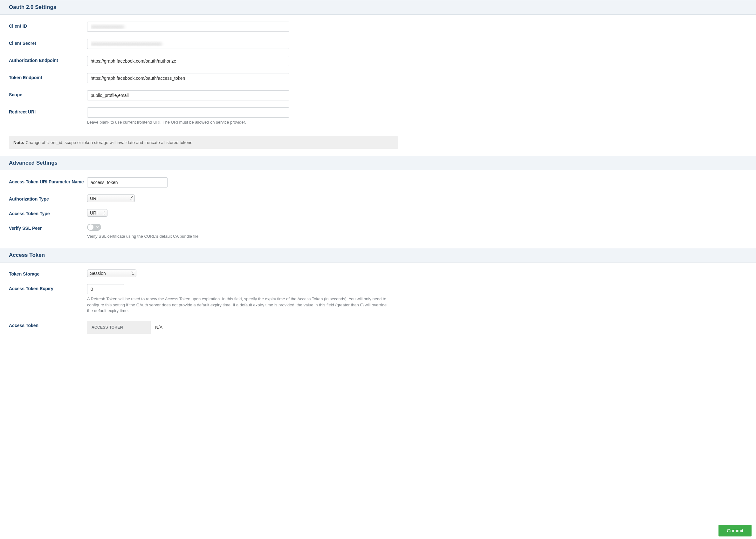 The image size is (756, 539). What do you see at coordinates (97, 213) in the screenshot?
I see `access-token-type-select: URI` at bounding box center [97, 213].